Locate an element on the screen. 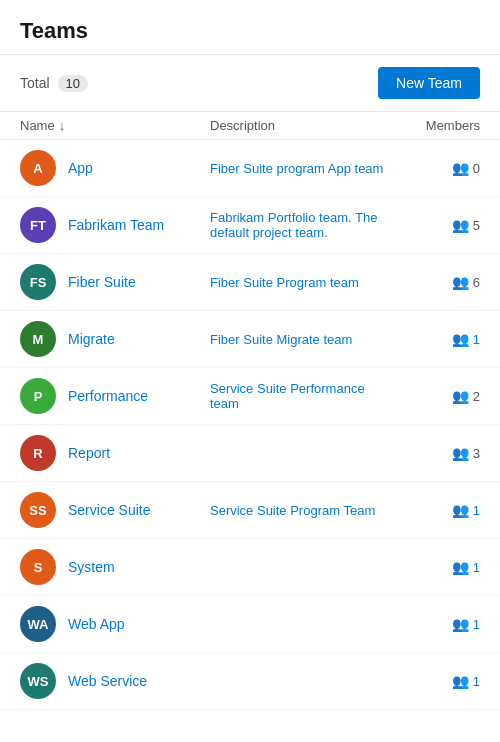 The width and height of the screenshot is (500, 742). team-name-cell: SS Service Suite is located at coordinates (115, 510).